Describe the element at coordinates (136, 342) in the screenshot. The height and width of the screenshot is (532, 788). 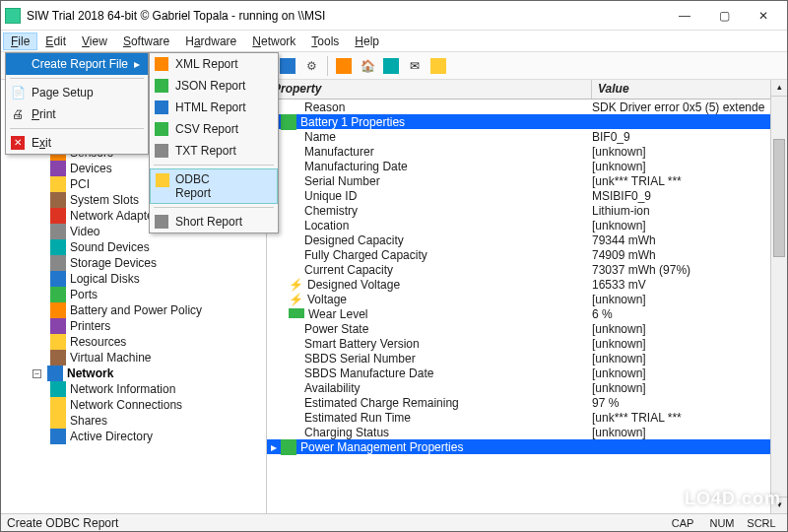
I see `tree-item: Resources` at that location.